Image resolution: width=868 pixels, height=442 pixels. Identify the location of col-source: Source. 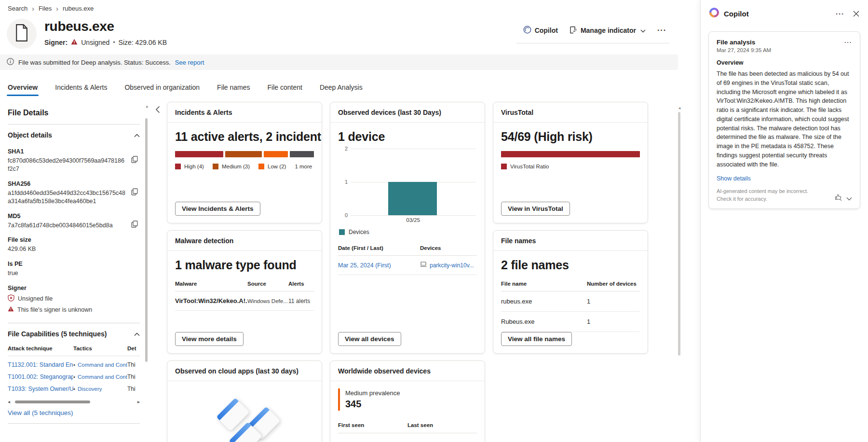
(268, 284).